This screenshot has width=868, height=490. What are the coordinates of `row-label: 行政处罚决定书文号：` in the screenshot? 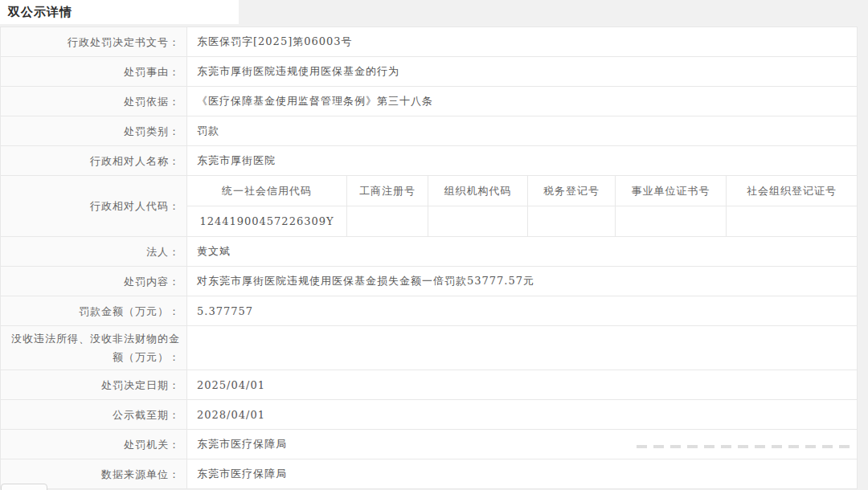 It's located at (94, 42).